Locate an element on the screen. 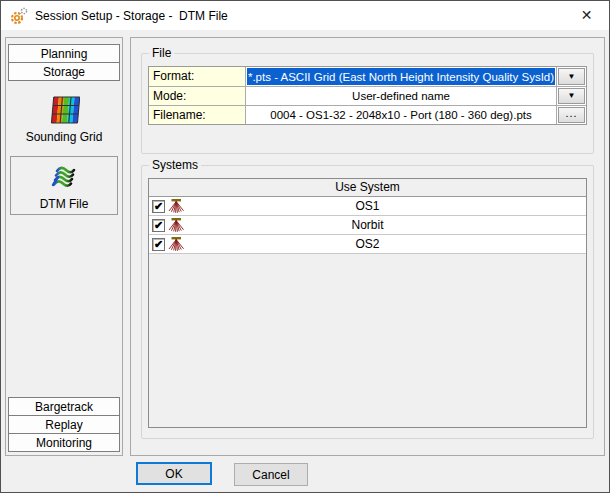  filename-label: Filename: is located at coordinates (198, 115).